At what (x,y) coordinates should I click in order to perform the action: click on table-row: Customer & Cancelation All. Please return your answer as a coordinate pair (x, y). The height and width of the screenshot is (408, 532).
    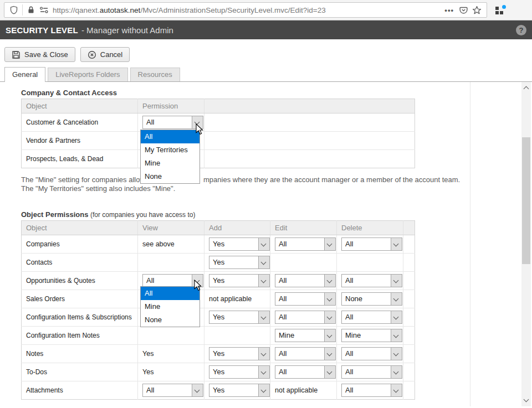
    Looking at the image, I should click on (218, 123).